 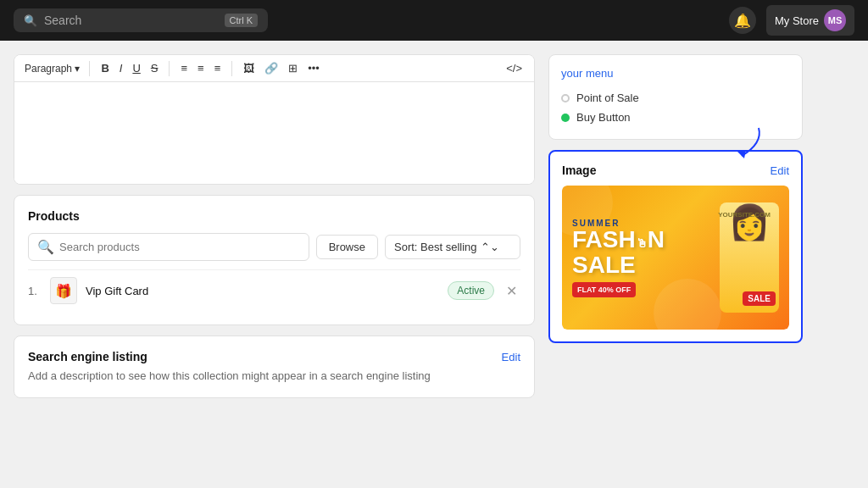 What do you see at coordinates (810, 20) in the screenshot?
I see `store-selector-button: My Store MS` at bounding box center [810, 20].